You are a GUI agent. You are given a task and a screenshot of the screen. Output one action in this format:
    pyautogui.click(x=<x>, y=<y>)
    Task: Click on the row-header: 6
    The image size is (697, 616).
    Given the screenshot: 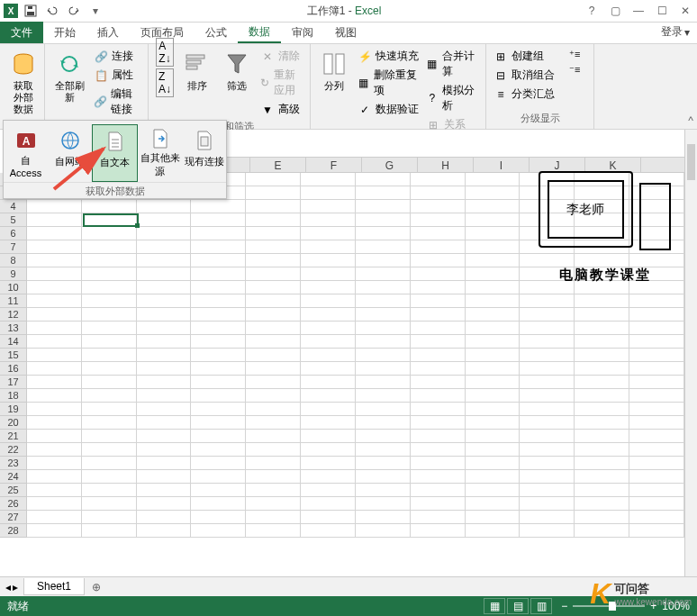 What is the action you would take?
    pyautogui.click(x=14, y=234)
    